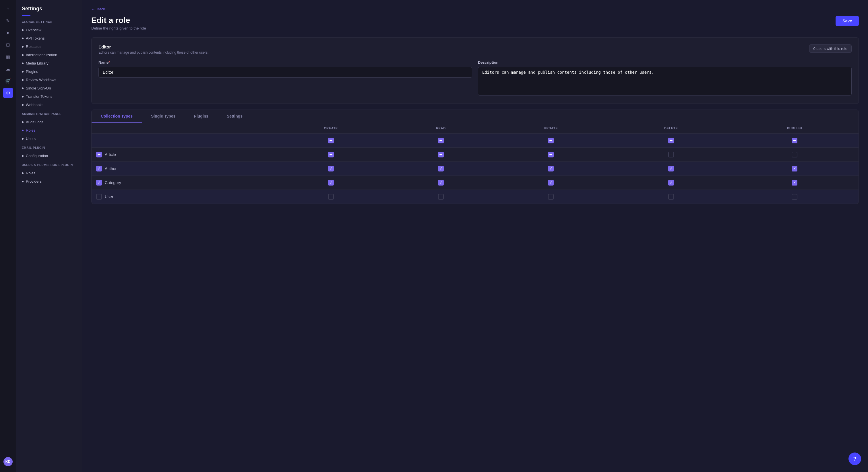  What do you see at coordinates (49, 71) in the screenshot?
I see `sidebar-item-plugins: Plugins` at bounding box center [49, 71].